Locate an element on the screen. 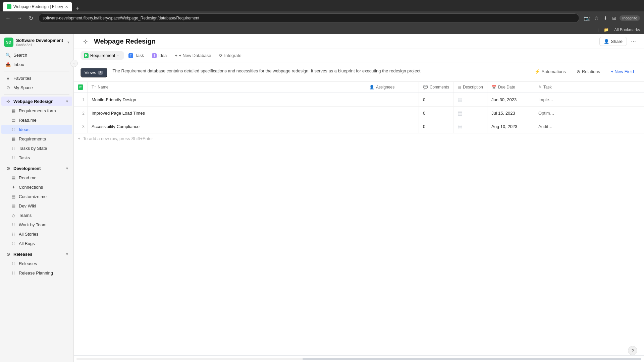 This screenshot has width=644, height=362. sidebar-item-releases: ⁞⁞ Releases is located at coordinates (37, 263).